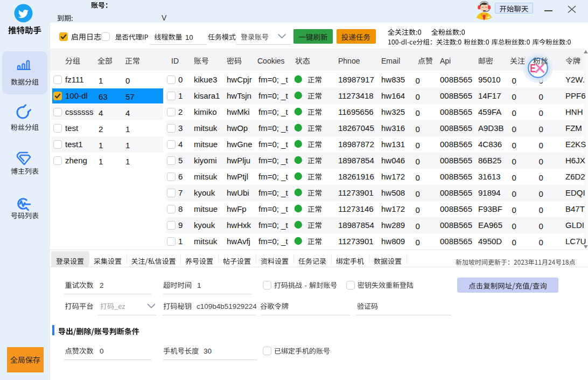 The width and height of the screenshot is (588, 380). What do you see at coordinates (356, 80) in the screenshot?
I see `svg-text: 18987917` at bounding box center [356, 80].